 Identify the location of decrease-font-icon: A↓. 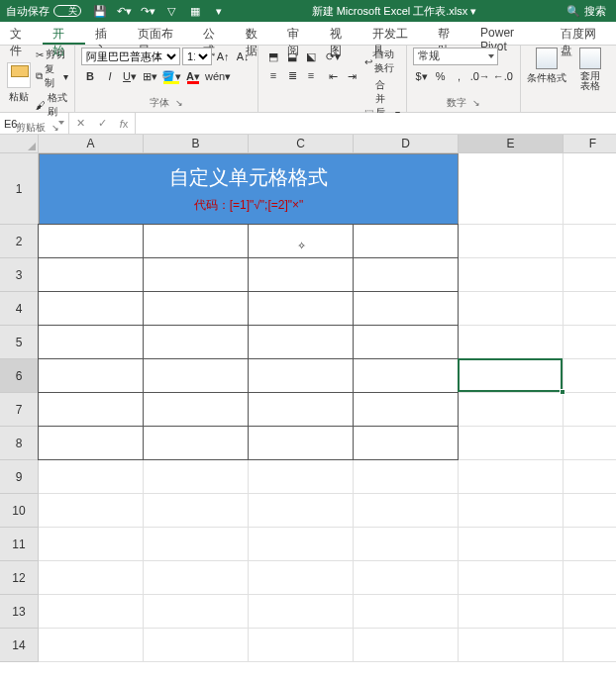
(243, 56).